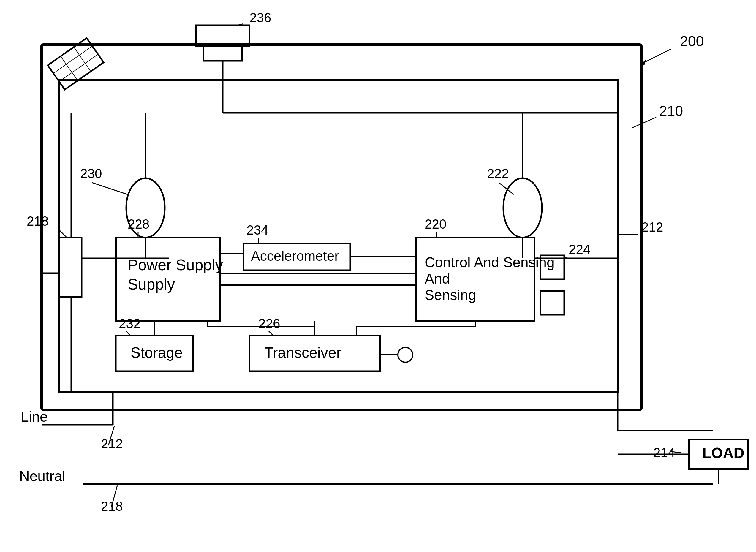 The width and height of the screenshot is (756, 552). I want to click on control-sensing-line2: And, so click(437, 279).